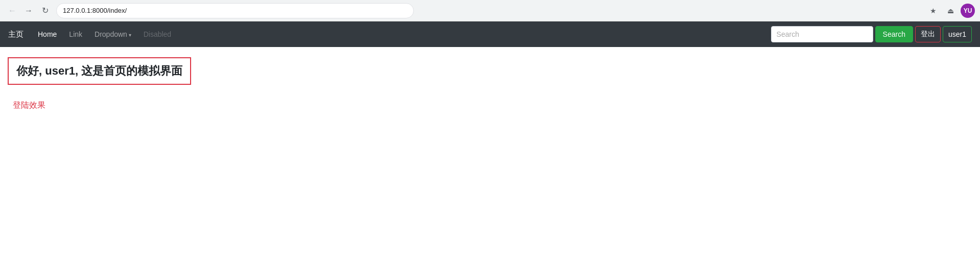 The image size is (980, 279). Describe the element at coordinates (933, 11) in the screenshot. I see `bookmark-icon: ★` at that location.